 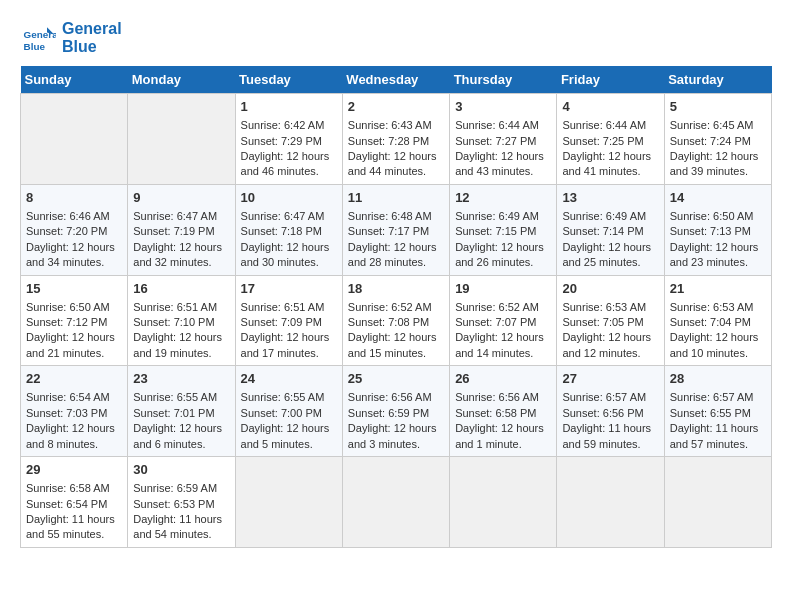 What do you see at coordinates (504, 320) in the screenshot?
I see `calendar-cell: 19Sunrise: 6:52 AMSunset: 7:07 PMDayligh…` at bounding box center [504, 320].